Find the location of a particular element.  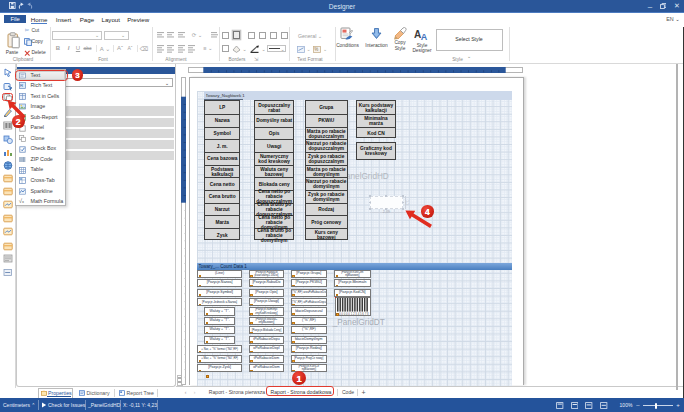

svg-text: 0 0 0 0 0 1 2 3 4 5 6 7 8 is located at coordinates (354, 313).